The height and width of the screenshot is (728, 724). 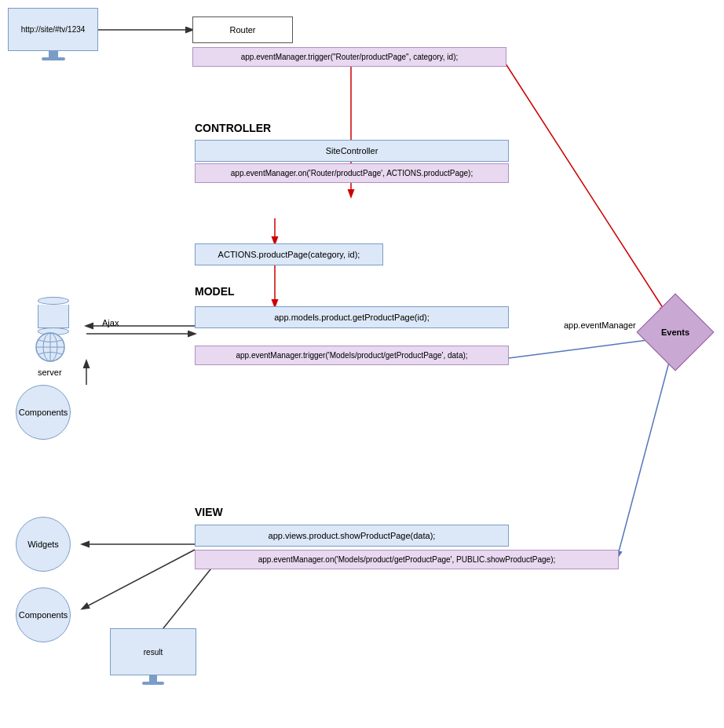 I want to click on components-bottom-circle: Components, so click(x=43, y=615).